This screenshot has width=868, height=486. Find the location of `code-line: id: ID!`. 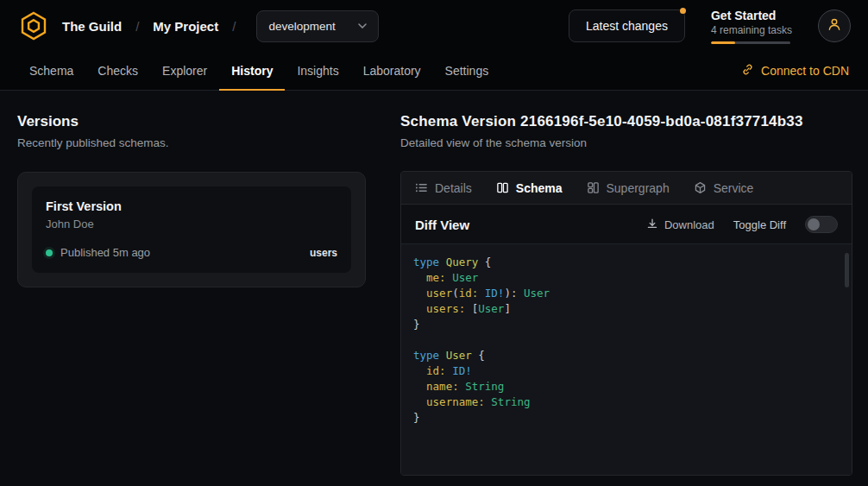

code-line: id: ID! is located at coordinates (625, 371).